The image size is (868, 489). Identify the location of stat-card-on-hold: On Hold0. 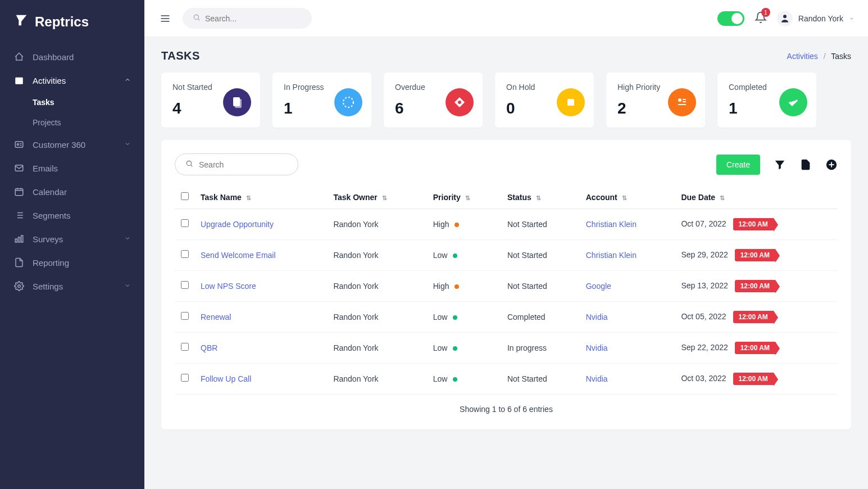
(544, 100).